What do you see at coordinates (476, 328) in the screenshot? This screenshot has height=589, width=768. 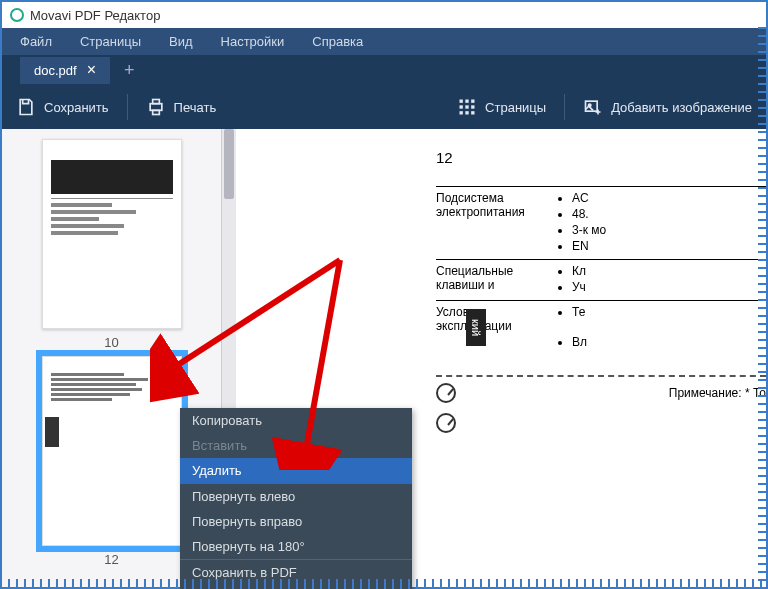 I see `page-side-badge: кий` at bounding box center [476, 328].